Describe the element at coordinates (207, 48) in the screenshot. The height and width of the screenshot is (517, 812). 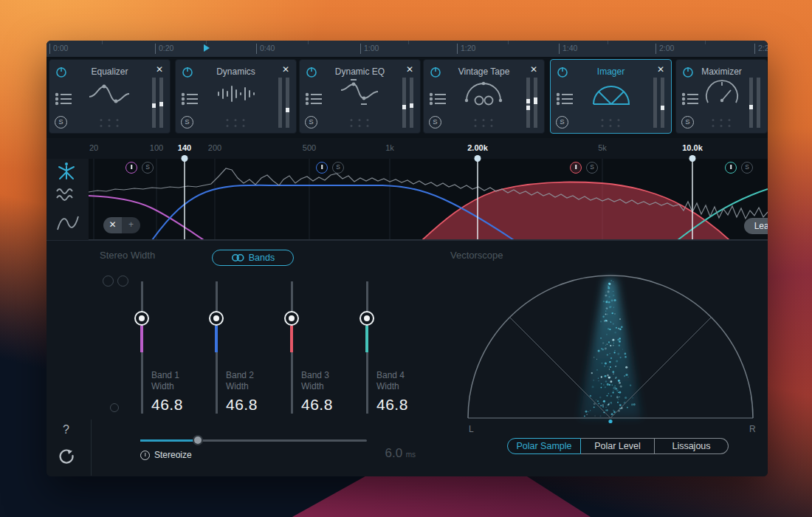
I see `playhead-marker` at that location.